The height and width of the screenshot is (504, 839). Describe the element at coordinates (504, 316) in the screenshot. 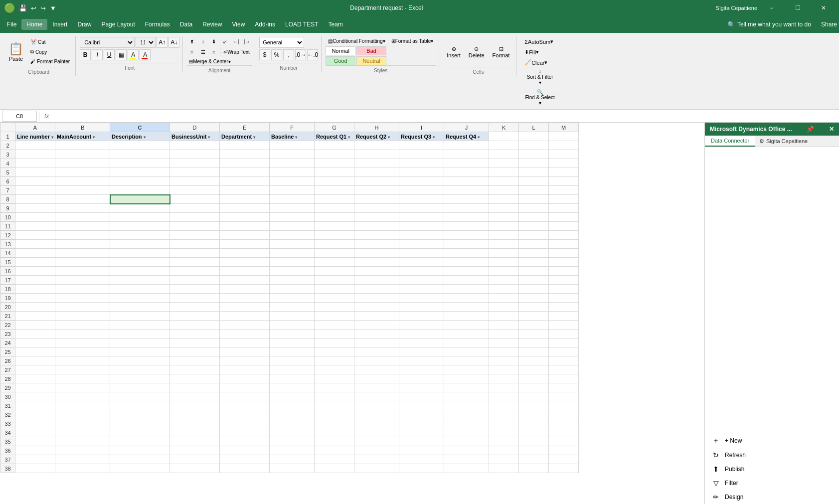

I see `cell-K21` at that location.